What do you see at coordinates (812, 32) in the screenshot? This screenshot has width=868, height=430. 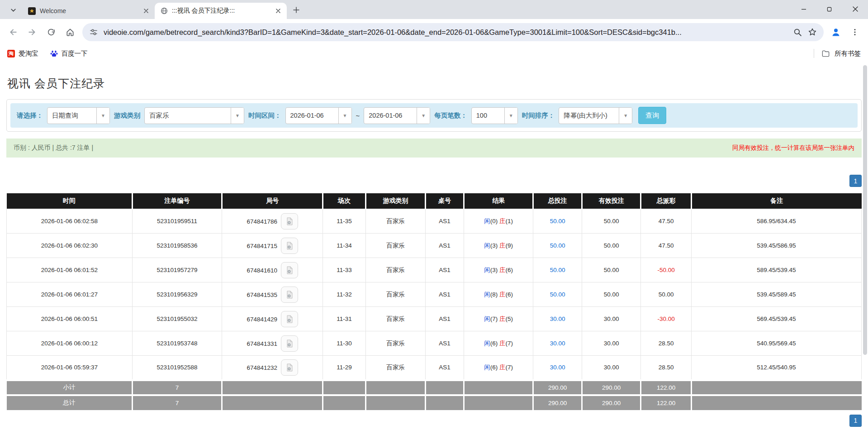 I see `bookmark-star-icon` at bounding box center [812, 32].